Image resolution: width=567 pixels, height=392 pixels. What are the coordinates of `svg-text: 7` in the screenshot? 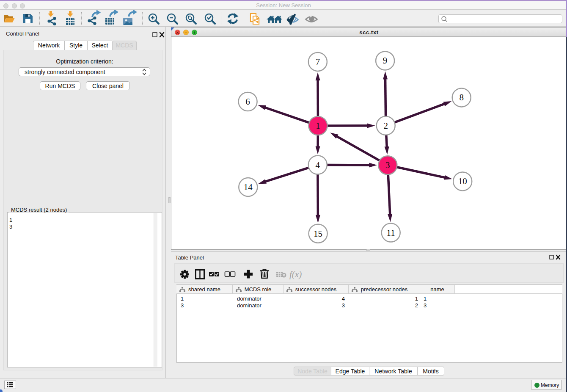 It's located at (318, 62).